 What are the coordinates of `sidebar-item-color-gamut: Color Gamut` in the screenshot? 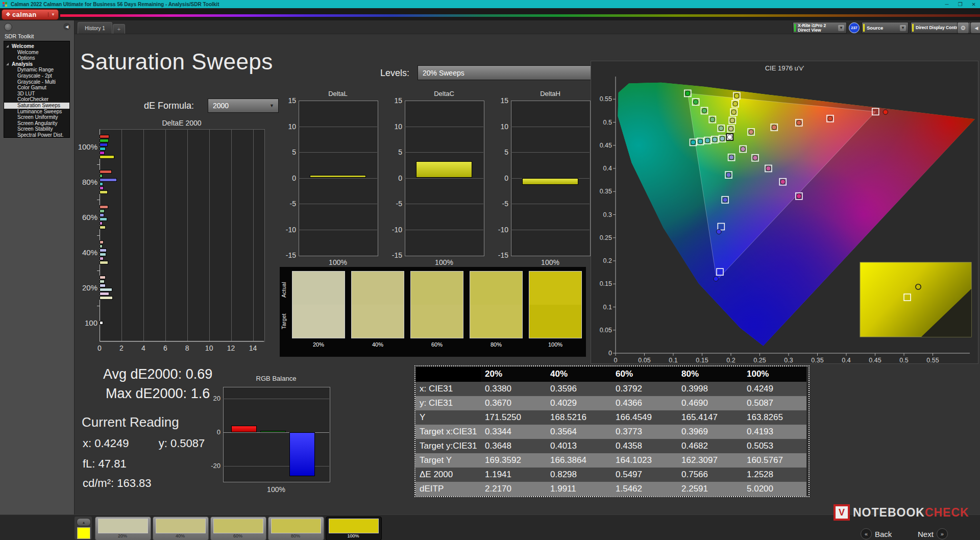 It's located at (37, 88).